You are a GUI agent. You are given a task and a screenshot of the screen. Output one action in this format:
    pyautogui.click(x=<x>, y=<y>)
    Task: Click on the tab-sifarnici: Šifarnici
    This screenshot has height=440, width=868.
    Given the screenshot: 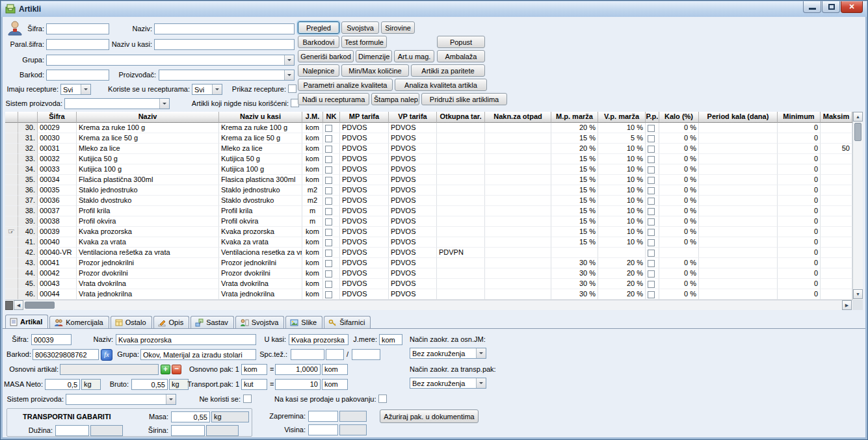 What is the action you would take?
    pyautogui.click(x=347, y=322)
    